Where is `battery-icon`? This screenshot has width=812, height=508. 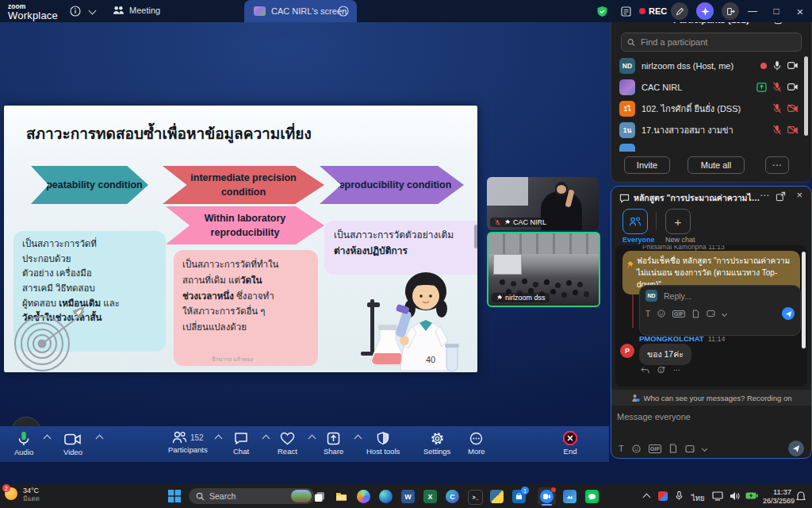
battery-icon is located at coordinates (752, 495).